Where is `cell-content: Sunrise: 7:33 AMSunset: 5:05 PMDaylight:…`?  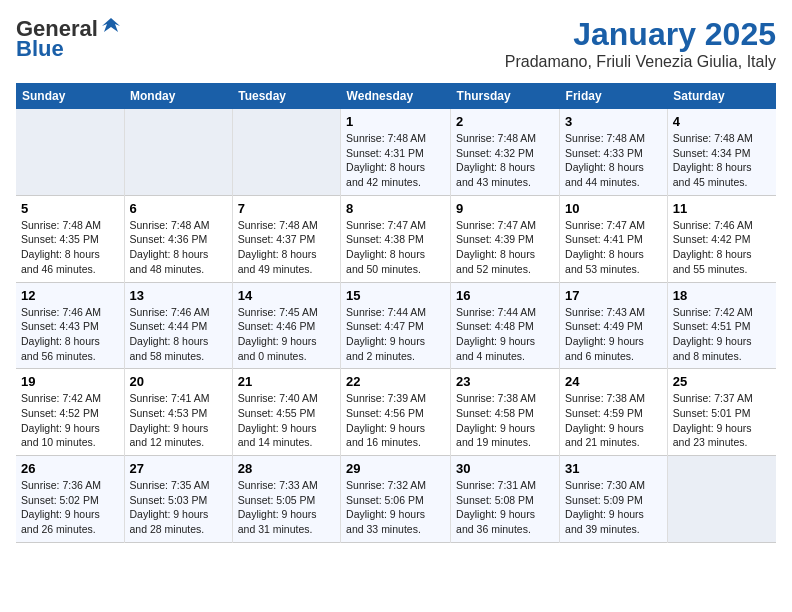
cell-content: Sunrise: 7:33 AMSunset: 5:05 PMDaylight:… is located at coordinates (286, 508).